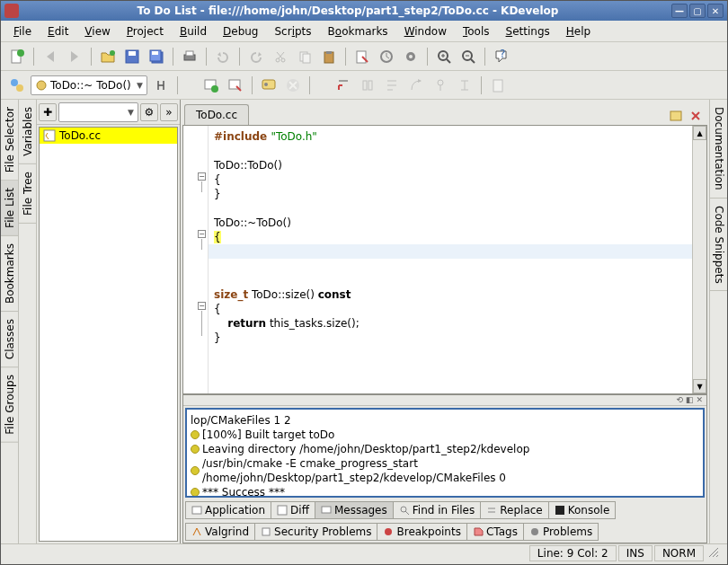  What do you see at coordinates (719, 149) in the screenshot?
I see `tab-documentation: Documentation` at bounding box center [719, 149].